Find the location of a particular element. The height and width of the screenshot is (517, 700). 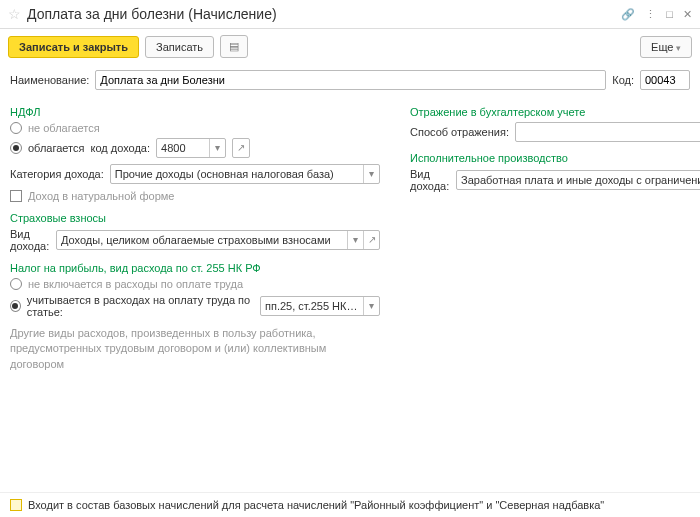

ndfl-code-label: код дохода: is located at coordinates (120, 148).